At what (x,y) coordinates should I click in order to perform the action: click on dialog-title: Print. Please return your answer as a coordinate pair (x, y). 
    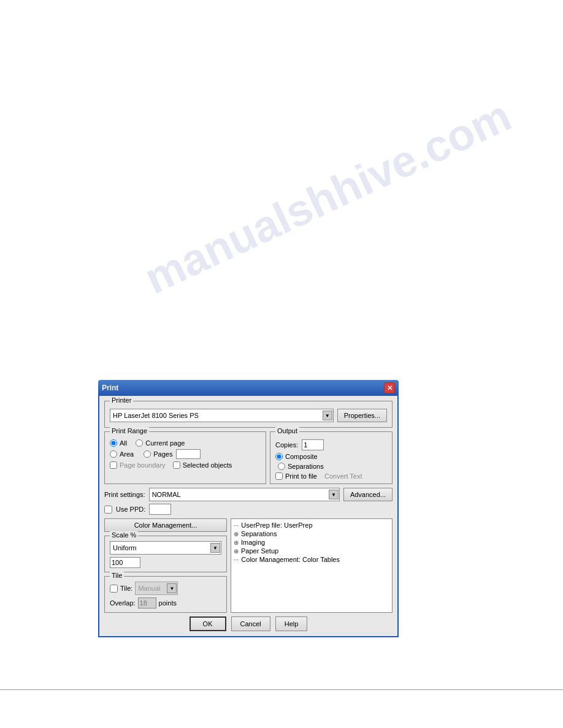
    Looking at the image, I should click on (110, 388).